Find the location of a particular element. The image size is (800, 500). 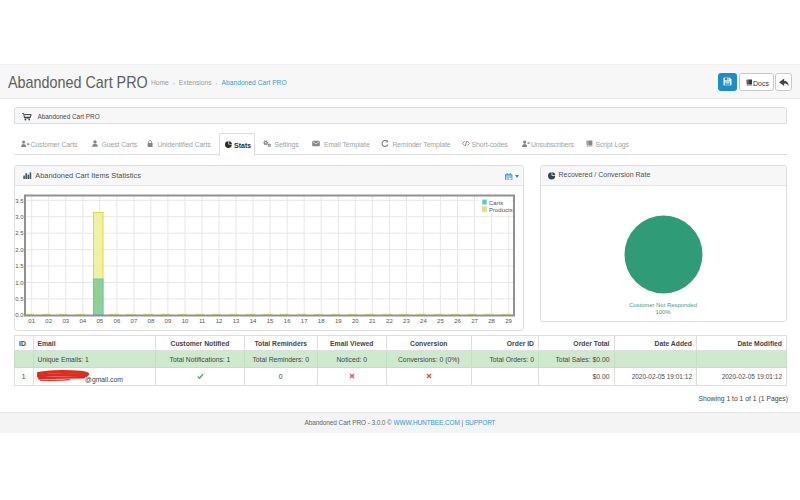

svg-text: 22 is located at coordinates (390, 321).